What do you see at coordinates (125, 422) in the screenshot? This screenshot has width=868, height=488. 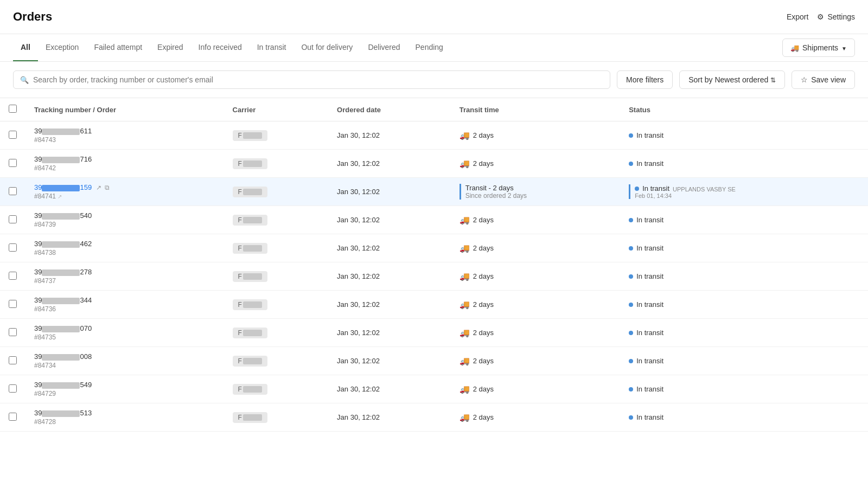 I see `order-number: #84728` at bounding box center [125, 422].